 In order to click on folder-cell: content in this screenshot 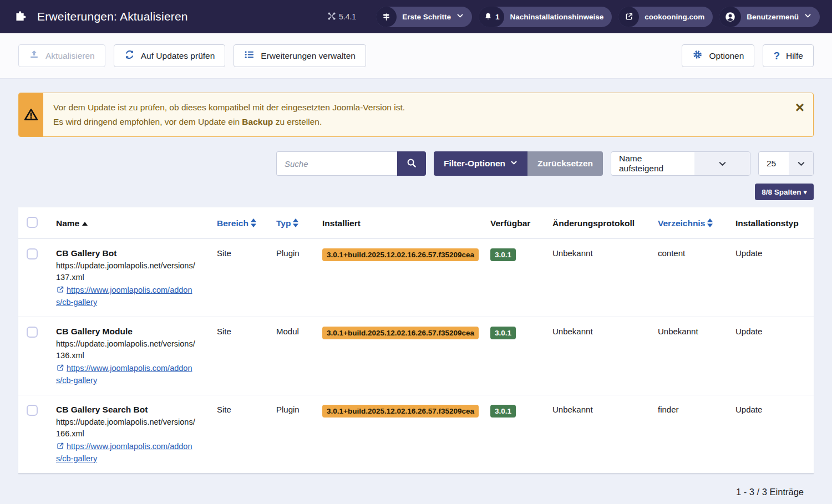, I will do `click(697, 278)`.